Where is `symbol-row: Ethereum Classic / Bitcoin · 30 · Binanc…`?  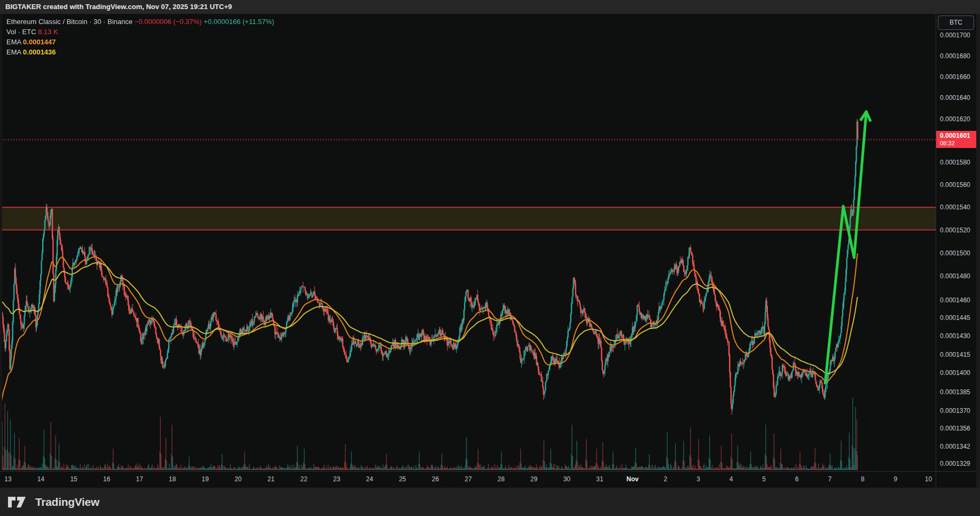 symbol-row: Ethereum Classic / Bitcoin · 30 · Binanc… is located at coordinates (140, 21).